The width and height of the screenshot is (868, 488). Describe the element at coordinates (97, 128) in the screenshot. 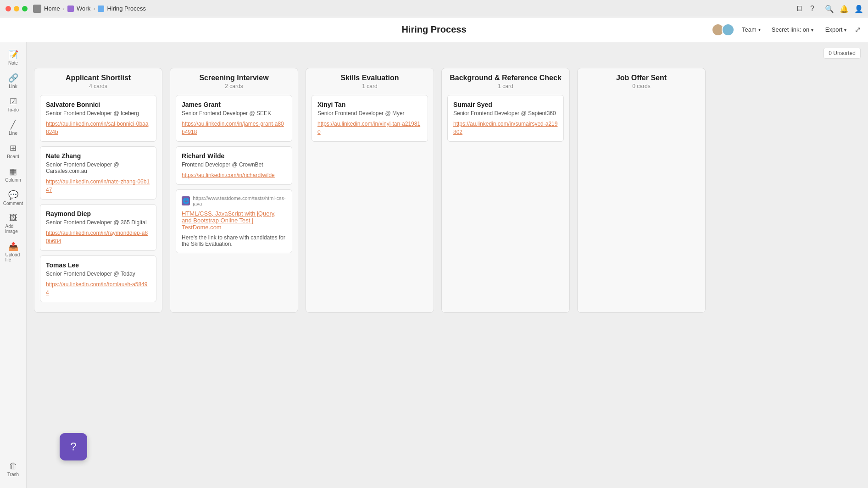

I see `card-link: https://au.linkedin.com/in/sal-bonnici-0…` at that location.